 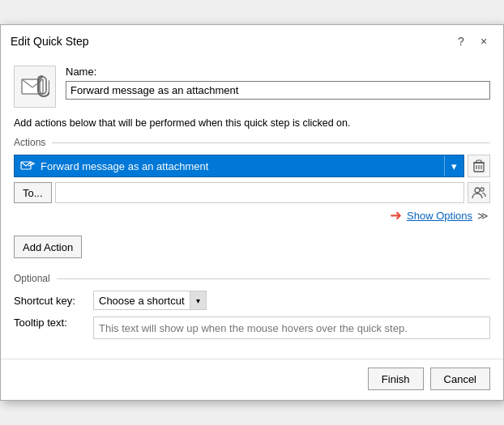 What do you see at coordinates (35, 87) in the screenshot?
I see `quick-step-icon-box` at bounding box center [35, 87].